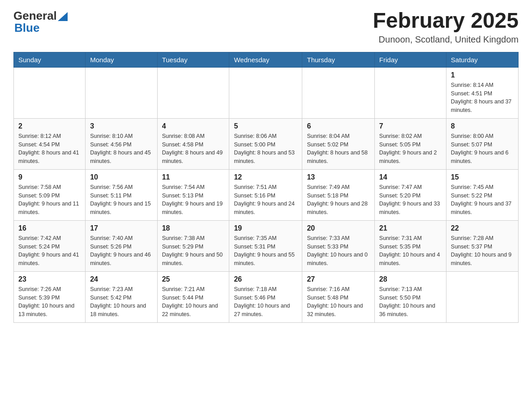  I want to click on day-number: 5, so click(266, 126).